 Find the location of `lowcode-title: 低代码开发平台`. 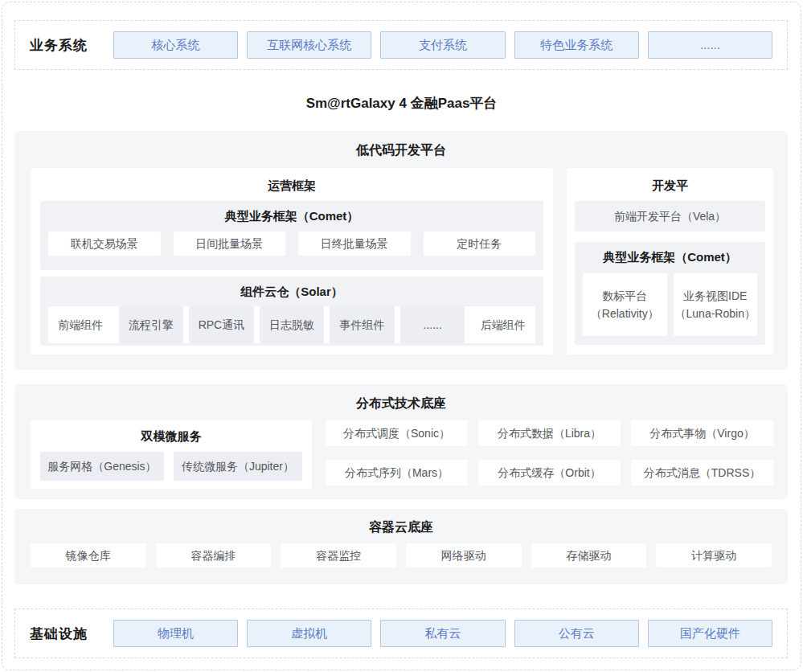

lowcode-title: 低代码开发平台 is located at coordinates (401, 145).